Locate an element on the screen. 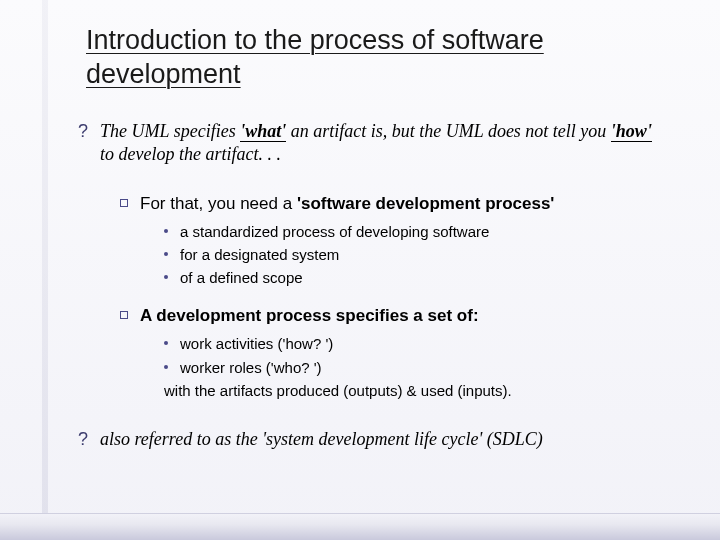 The height and width of the screenshot is (540, 720). decor-footer-stripe is located at coordinates (360, 526).